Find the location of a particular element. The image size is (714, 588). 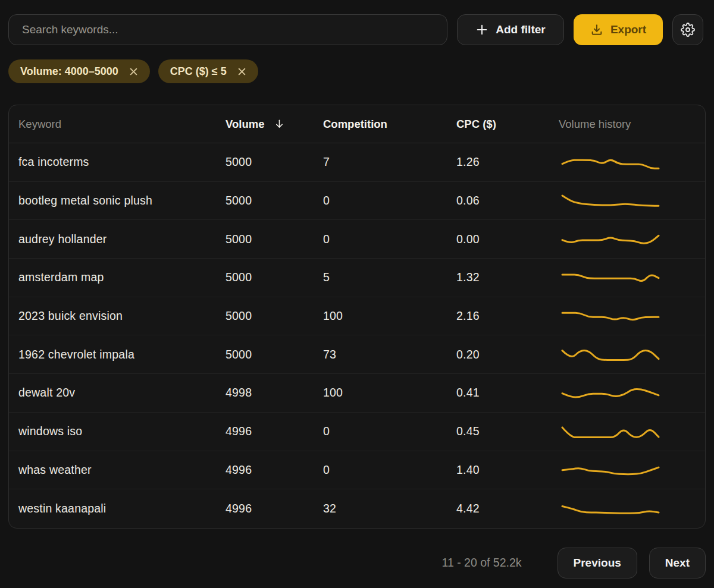

filter-chip-label: CPC ($) ≤ 5 is located at coordinates (199, 71).